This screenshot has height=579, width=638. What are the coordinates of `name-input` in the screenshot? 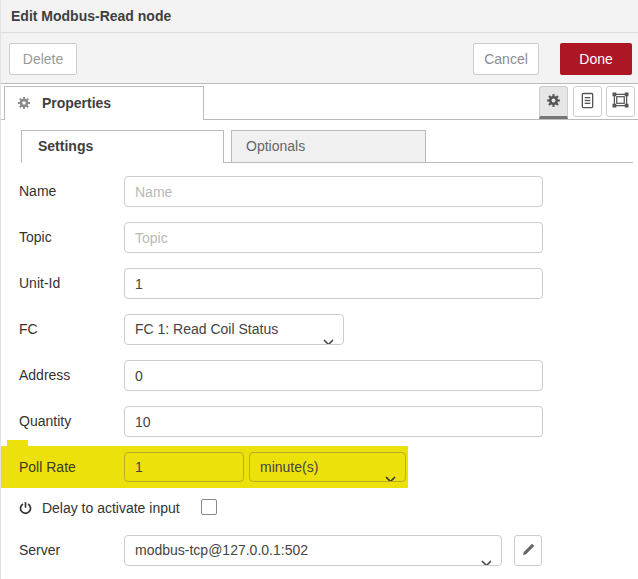 It's located at (334, 192).